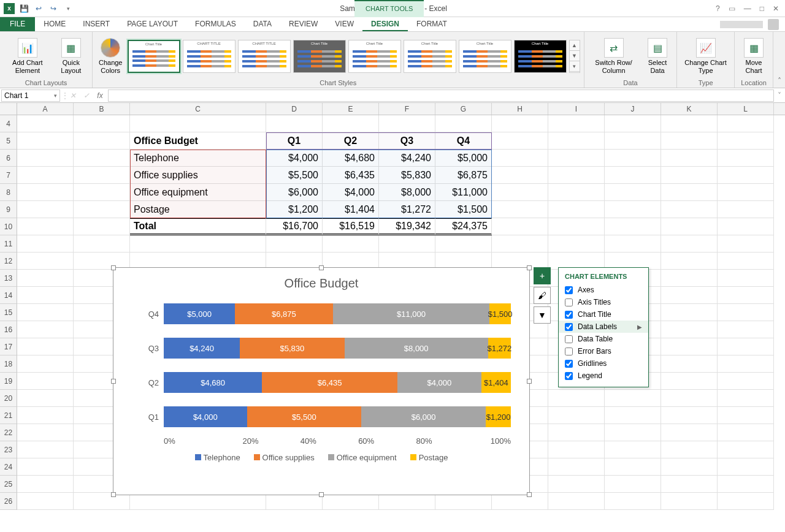 The image size is (785, 532). I want to click on expand-formula-bar-icon: ˅, so click(779, 96).